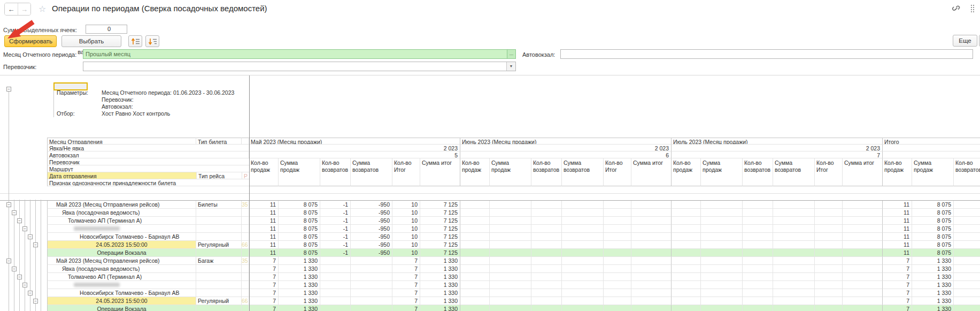 Image resolution: width=980 pixels, height=311 pixels. Describe the element at coordinates (122, 261) in the screenshot. I see `row-label-cell: Май 2023 (Месяц Отправления рейсов)` at that location.